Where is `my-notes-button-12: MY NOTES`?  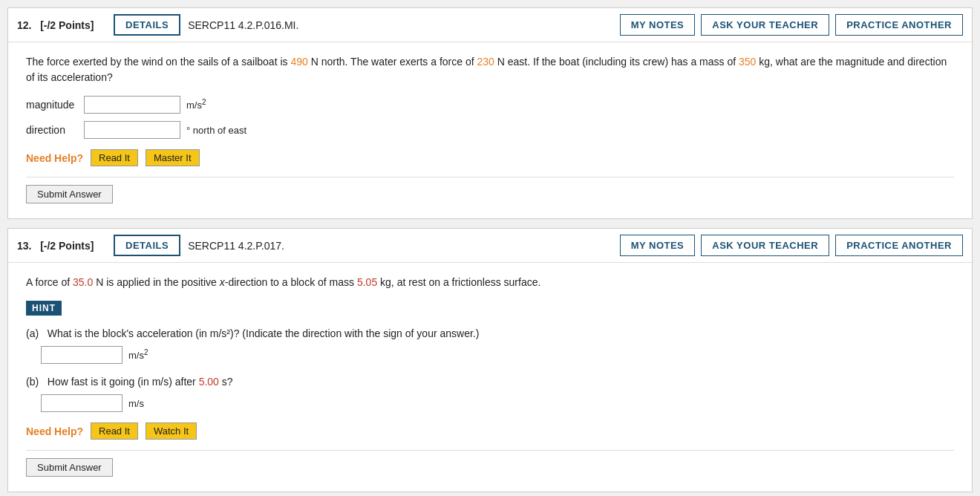
my-notes-button-12: MY NOTES is located at coordinates (658, 25).